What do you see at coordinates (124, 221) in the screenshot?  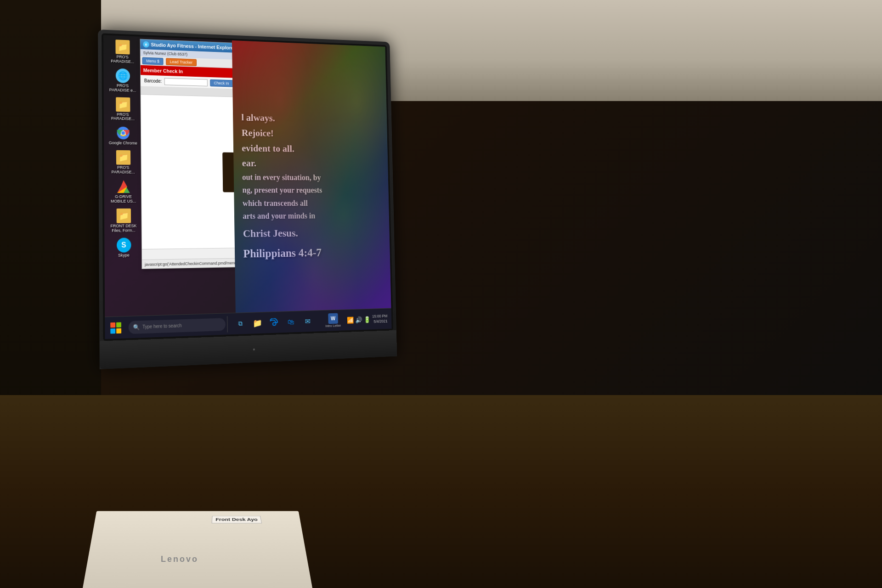 I see `desktop-icon-frontdesk: 📁 FRONT DESK Files, Form...` at bounding box center [124, 221].